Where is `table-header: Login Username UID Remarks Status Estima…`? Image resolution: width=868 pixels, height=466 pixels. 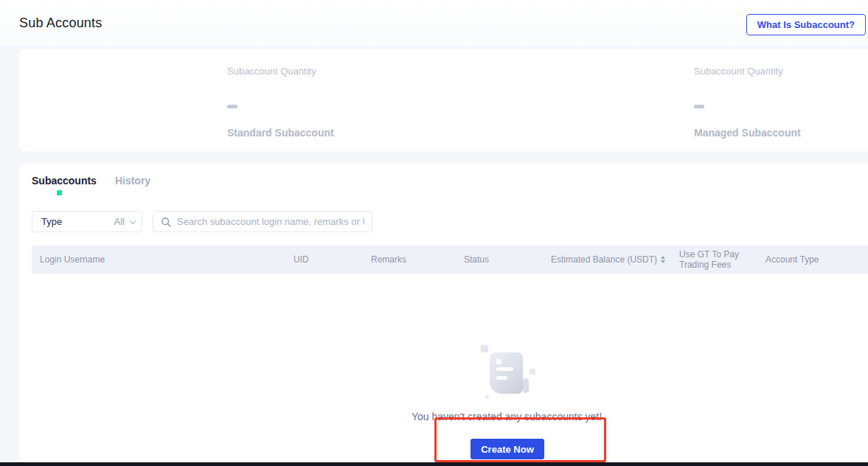
table-header: Login Username UID Remarks Status Estima… is located at coordinates (450, 260).